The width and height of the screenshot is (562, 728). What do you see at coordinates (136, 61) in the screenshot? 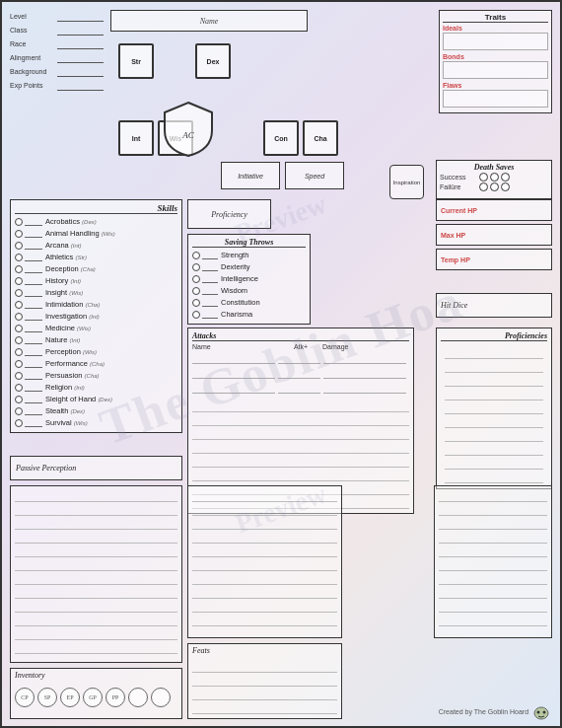
I see `str-box: Str` at bounding box center [136, 61].